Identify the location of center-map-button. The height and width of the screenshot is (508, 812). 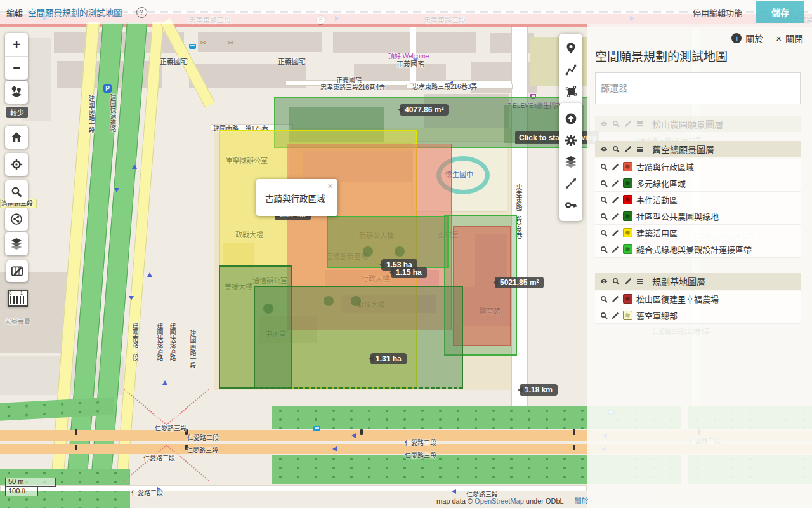
(571, 184).